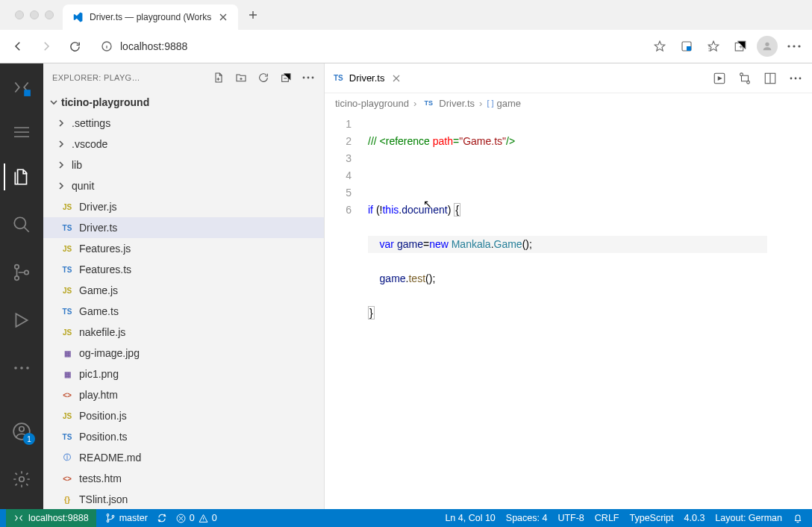 The height and width of the screenshot is (527, 812). I want to click on file-label: play.htm, so click(99, 395).